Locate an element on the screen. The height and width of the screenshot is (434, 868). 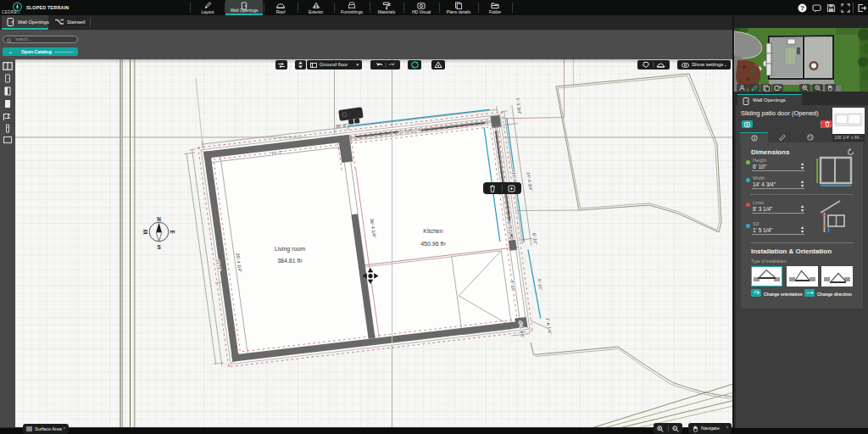
svg-text: W is located at coordinates (146, 231).